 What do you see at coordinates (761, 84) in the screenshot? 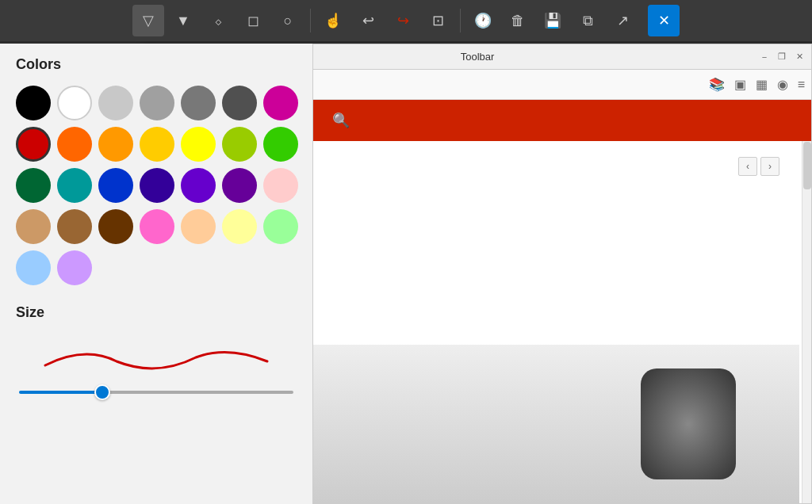
I see `split-view-icon: ▦` at bounding box center [761, 84].